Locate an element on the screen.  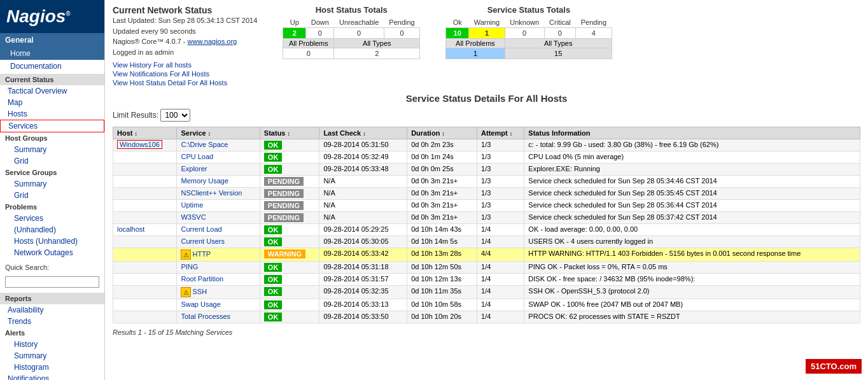
limit-select: 100 50 25 is located at coordinates (176, 115).